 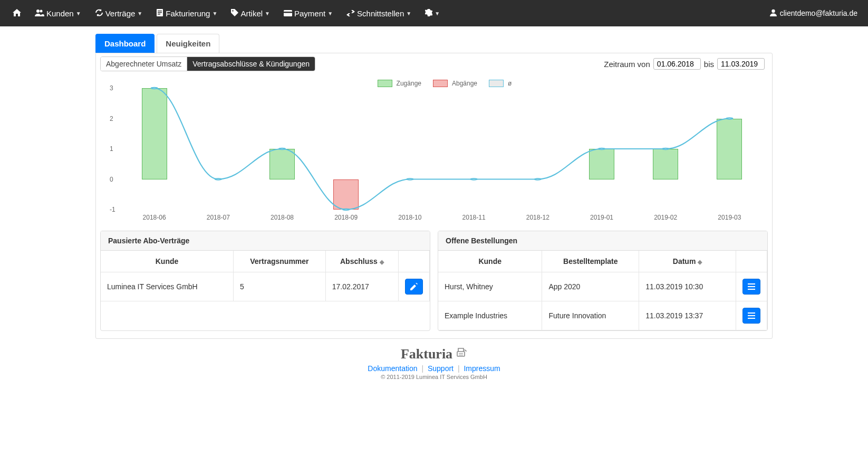 What do you see at coordinates (279, 287) in the screenshot?
I see `cell-vertrag: 5` at bounding box center [279, 287].